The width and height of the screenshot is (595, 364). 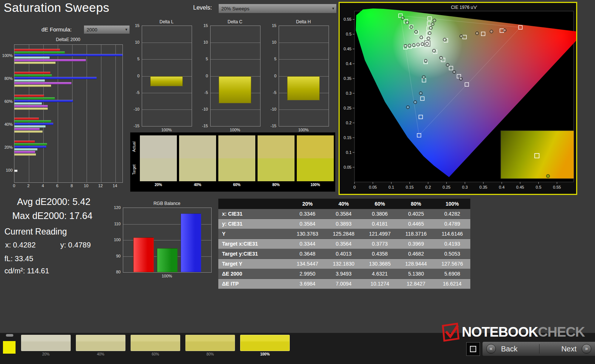 I want to click on table-row: Target Y134.5447132.1830130.3685128.9444…, so click(x=344, y=264).